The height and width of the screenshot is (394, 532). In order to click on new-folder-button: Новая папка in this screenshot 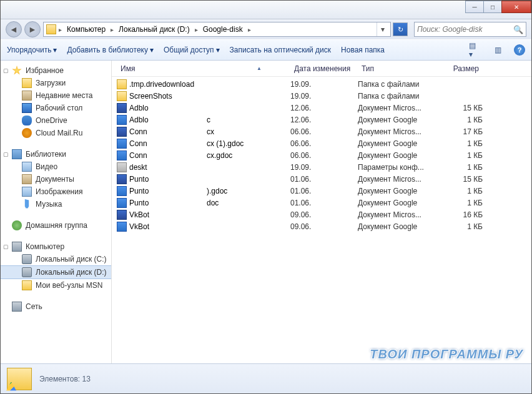, I will do `click(363, 50)`.